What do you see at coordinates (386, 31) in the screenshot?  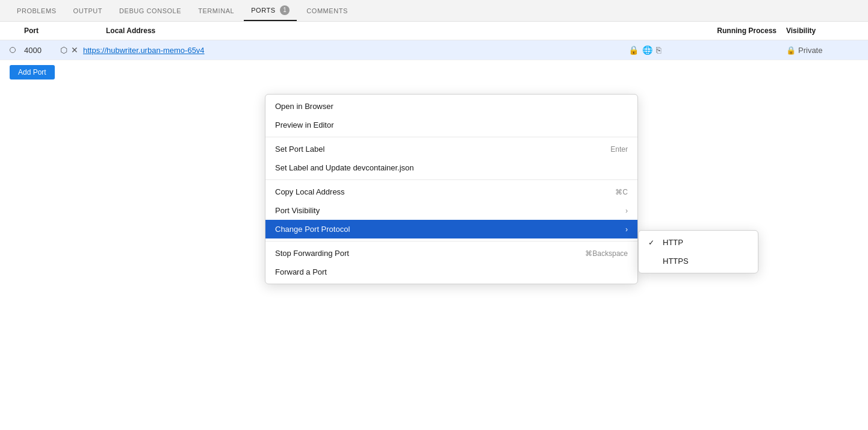 I see `col-header-address: Local Address` at bounding box center [386, 31].